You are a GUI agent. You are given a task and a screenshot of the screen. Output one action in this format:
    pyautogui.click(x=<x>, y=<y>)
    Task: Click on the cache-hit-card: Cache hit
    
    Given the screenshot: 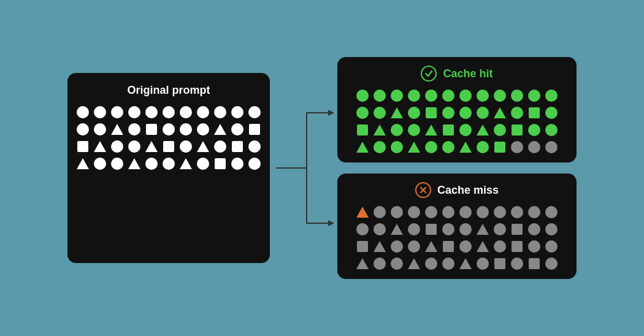 What is the action you would take?
    pyautogui.click(x=457, y=110)
    